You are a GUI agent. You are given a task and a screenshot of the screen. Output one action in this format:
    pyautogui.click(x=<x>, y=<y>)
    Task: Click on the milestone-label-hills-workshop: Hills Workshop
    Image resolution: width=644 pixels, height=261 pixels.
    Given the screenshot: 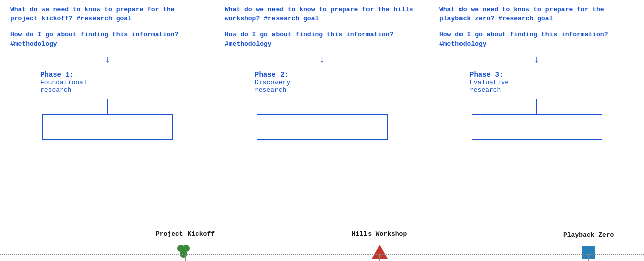 What is the action you would take?
    pyautogui.click(x=379, y=234)
    